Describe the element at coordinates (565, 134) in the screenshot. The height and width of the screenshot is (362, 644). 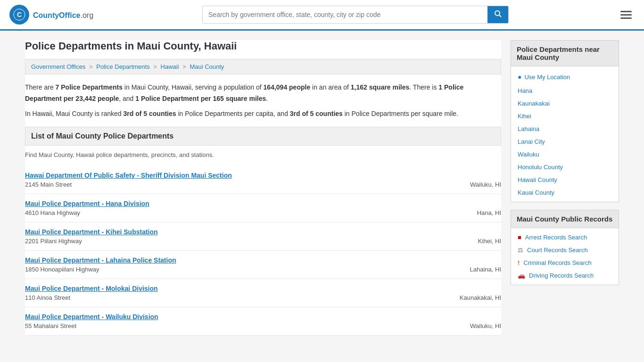
I see `nearby-list: ● Use My Location Hana Kaunakakai Kihei …` at that location.